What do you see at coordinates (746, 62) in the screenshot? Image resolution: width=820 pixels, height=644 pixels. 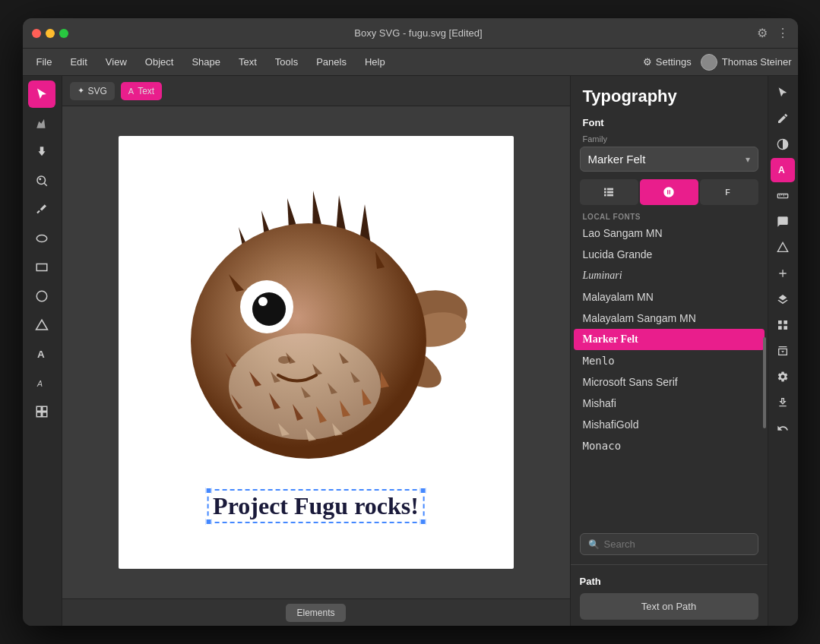 I see `user-button: Thomas Steiner` at bounding box center [746, 62].